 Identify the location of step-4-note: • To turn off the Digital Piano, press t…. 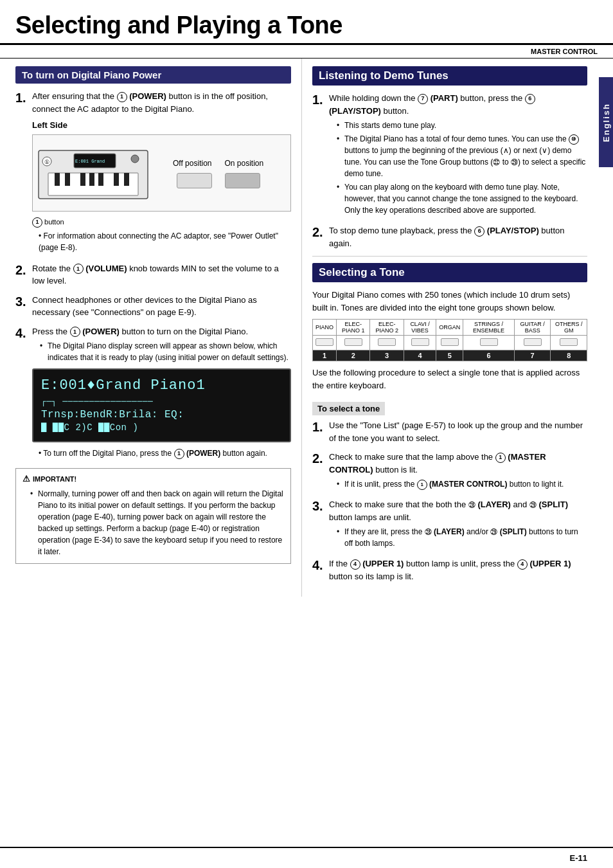
(164, 453).